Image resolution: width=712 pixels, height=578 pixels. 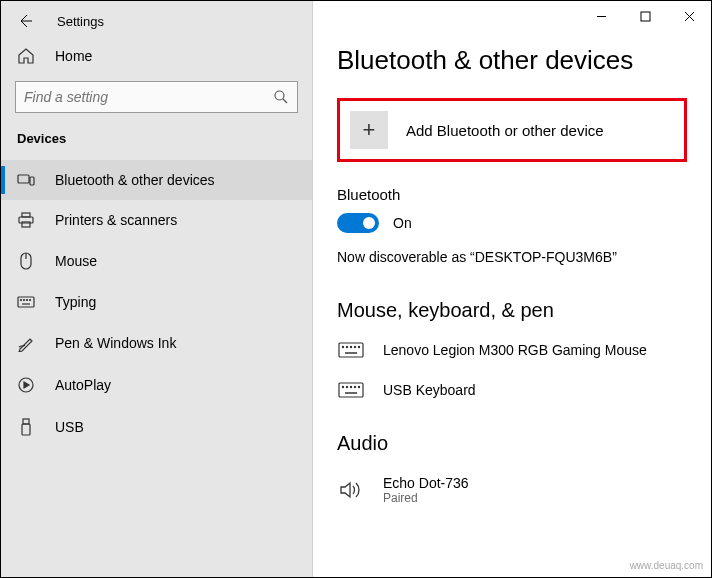 What do you see at coordinates (512, 444) in the screenshot?
I see `section-heading-audio: Audio` at bounding box center [512, 444].